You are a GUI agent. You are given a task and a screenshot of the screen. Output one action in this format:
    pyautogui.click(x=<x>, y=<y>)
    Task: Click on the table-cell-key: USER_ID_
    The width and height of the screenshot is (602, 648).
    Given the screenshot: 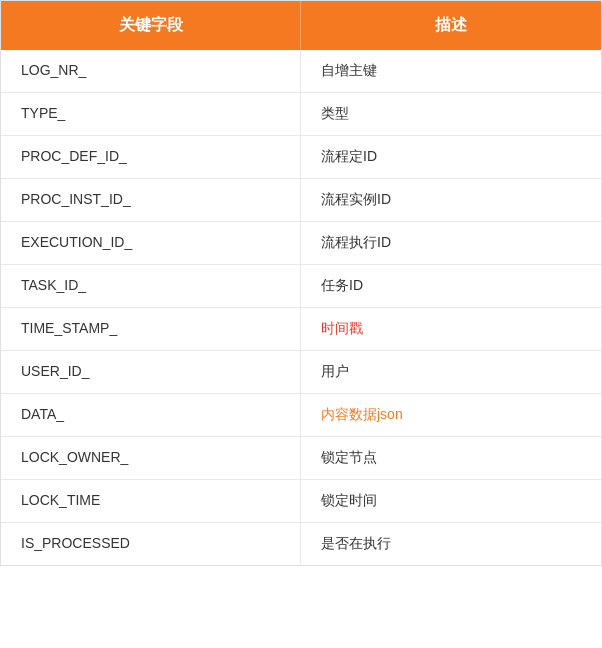 What is the action you would take?
    pyautogui.click(x=151, y=372)
    